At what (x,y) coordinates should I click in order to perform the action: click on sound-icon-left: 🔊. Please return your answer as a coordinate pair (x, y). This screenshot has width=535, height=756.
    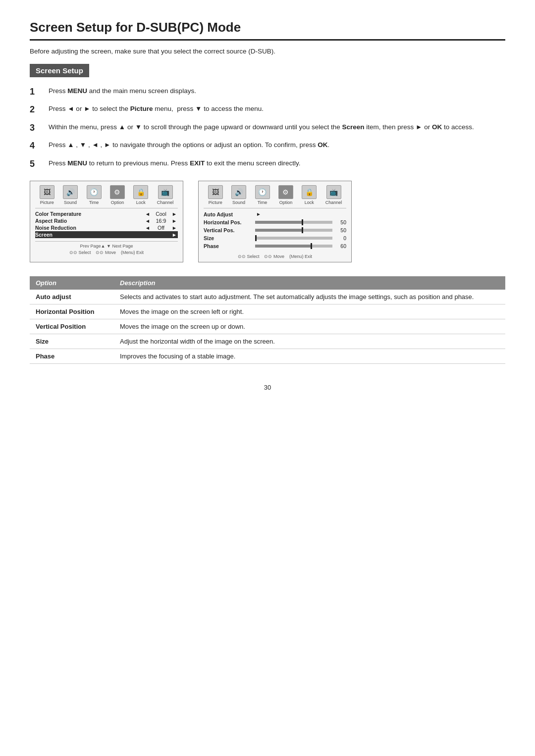
    Looking at the image, I should click on (70, 192).